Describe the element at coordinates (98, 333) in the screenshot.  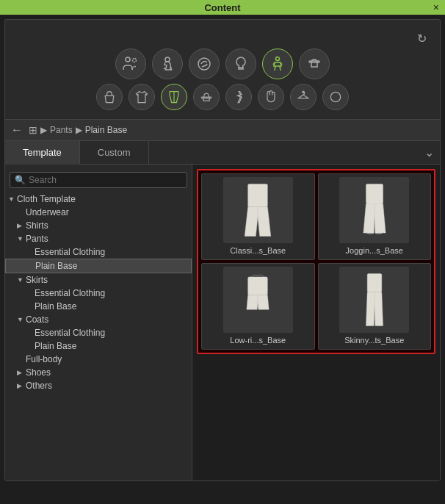
I see `tree-item-coats-essential: Essential Clothing` at that location.